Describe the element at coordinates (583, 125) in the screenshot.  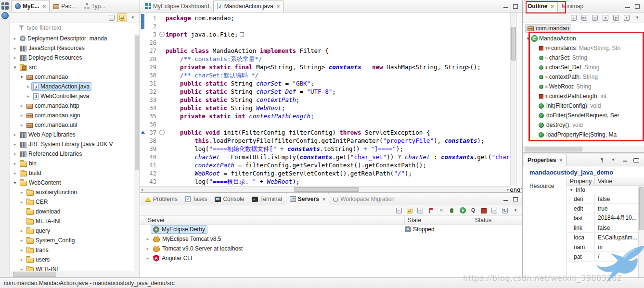
I see `outline-item: destroy() : void` at that location.